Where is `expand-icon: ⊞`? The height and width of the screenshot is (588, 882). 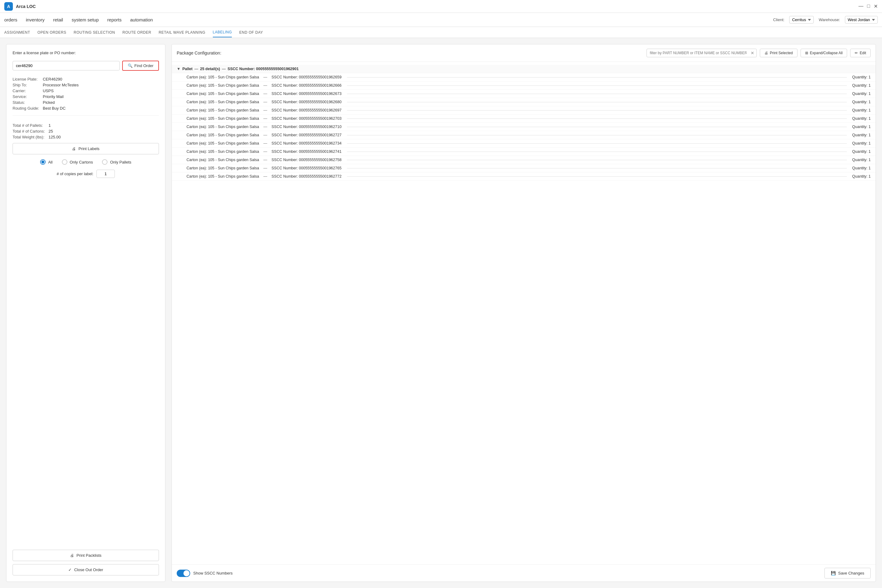 expand-icon: ⊞ is located at coordinates (807, 53).